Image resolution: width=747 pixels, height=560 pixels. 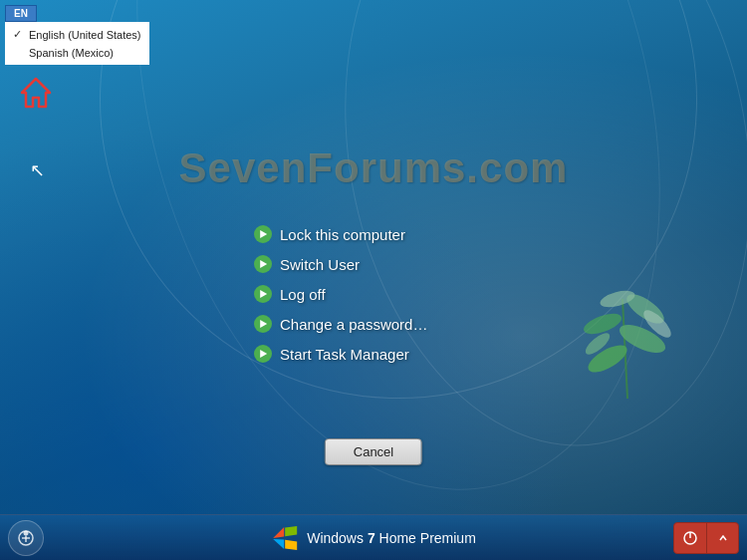 What do you see at coordinates (343, 235) in the screenshot?
I see `lock-computer-label: Lock this computer` at bounding box center [343, 235].